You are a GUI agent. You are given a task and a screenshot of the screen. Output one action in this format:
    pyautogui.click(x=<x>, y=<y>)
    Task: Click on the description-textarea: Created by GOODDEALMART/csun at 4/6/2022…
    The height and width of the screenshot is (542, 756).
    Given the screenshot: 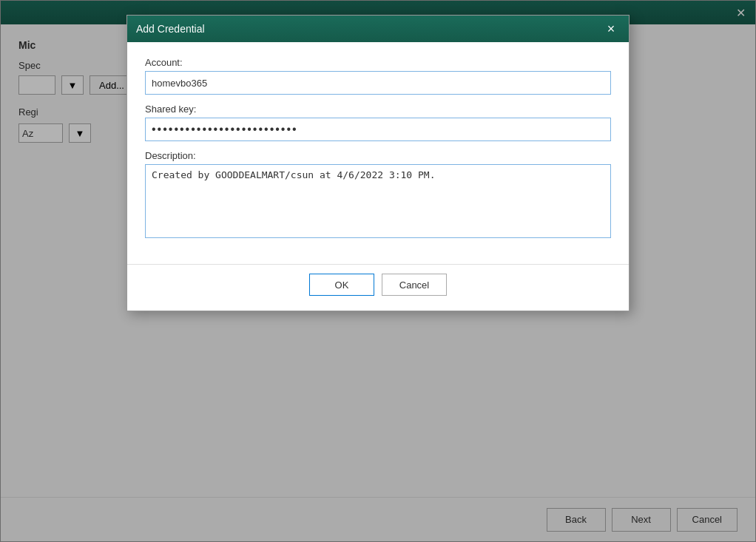 What is the action you would take?
    pyautogui.click(x=378, y=201)
    